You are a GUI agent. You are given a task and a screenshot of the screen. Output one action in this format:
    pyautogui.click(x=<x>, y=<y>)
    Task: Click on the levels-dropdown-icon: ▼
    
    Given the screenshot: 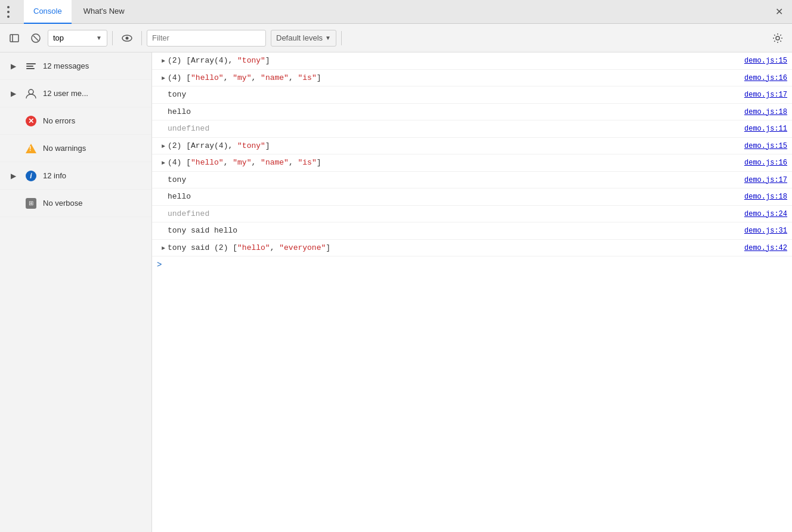 What is the action you would take?
    pyautogui.click(x=328, y=38)
    